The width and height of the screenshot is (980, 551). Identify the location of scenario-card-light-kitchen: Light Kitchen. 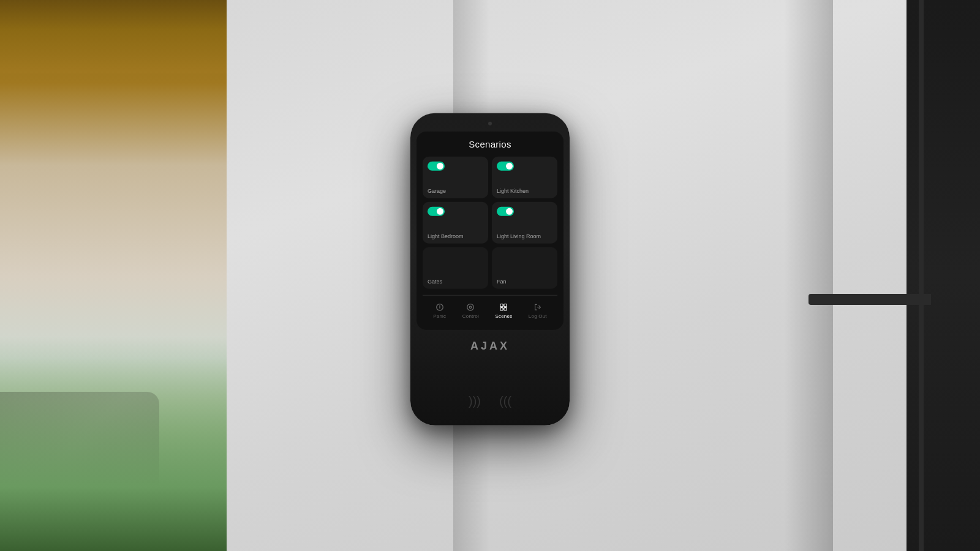
(524, 178).